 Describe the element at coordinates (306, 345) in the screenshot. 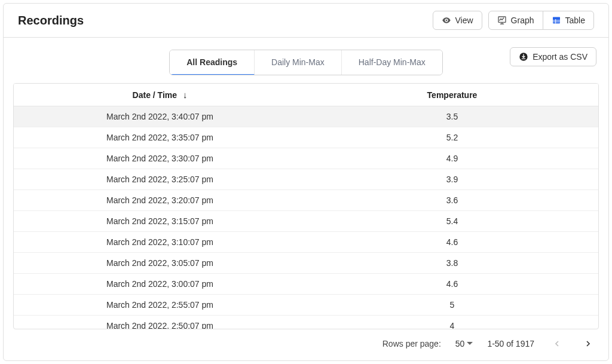

I see `pagination-footer: Rows per page: 50 1-50 of 1917` at that location.